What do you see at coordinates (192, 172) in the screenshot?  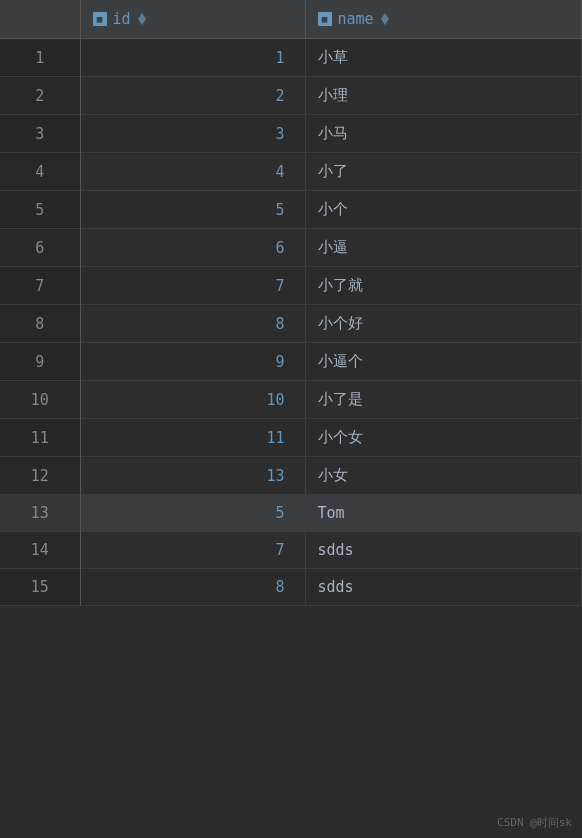 I see `id-cell: 4` at bounding box center [192, 172].